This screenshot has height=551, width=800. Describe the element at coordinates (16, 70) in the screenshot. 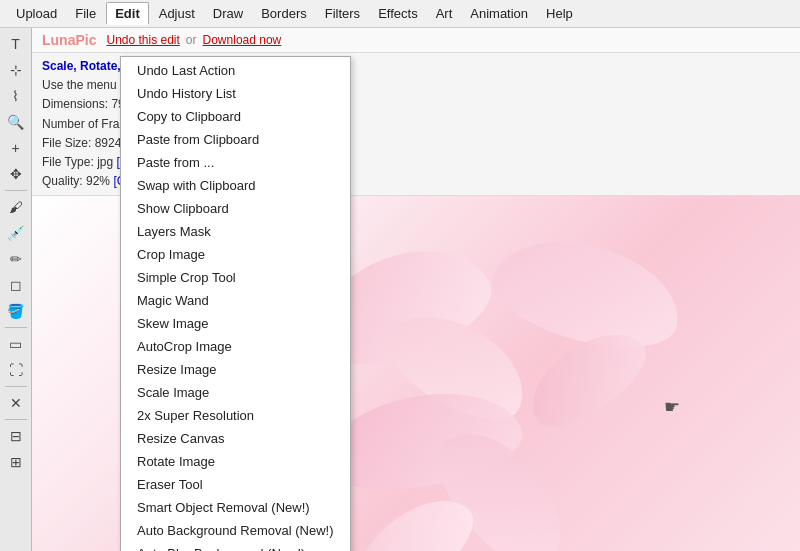

I see `tool-select: ⊹` at that location.